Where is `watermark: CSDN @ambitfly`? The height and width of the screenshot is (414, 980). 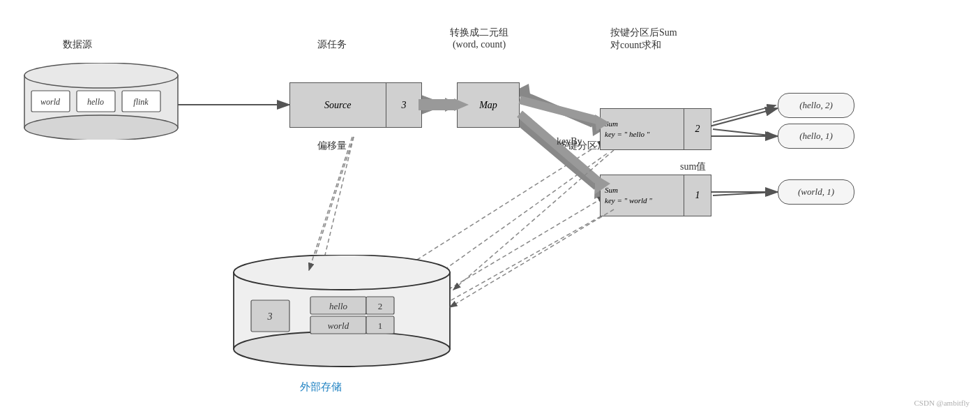 watermark: CSDN @ambitfly is located at coordinates (942, 403).